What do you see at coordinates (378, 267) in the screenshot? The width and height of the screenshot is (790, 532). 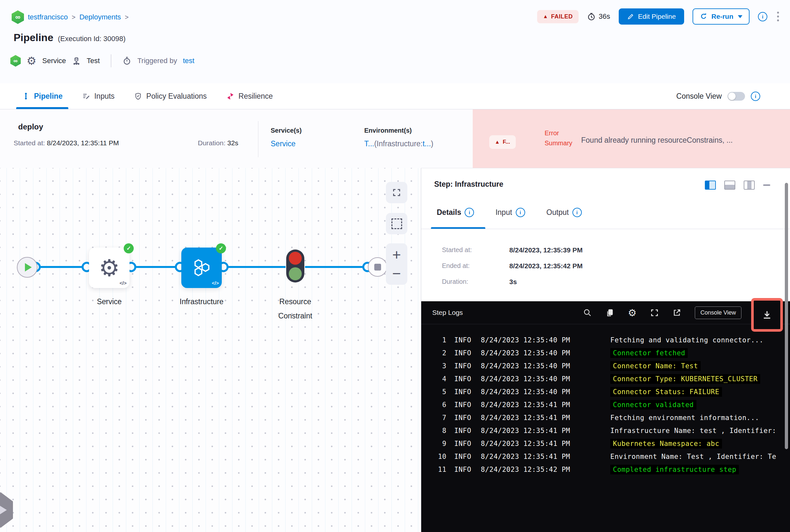 I see `end-node` at bounding box center [378, 267].